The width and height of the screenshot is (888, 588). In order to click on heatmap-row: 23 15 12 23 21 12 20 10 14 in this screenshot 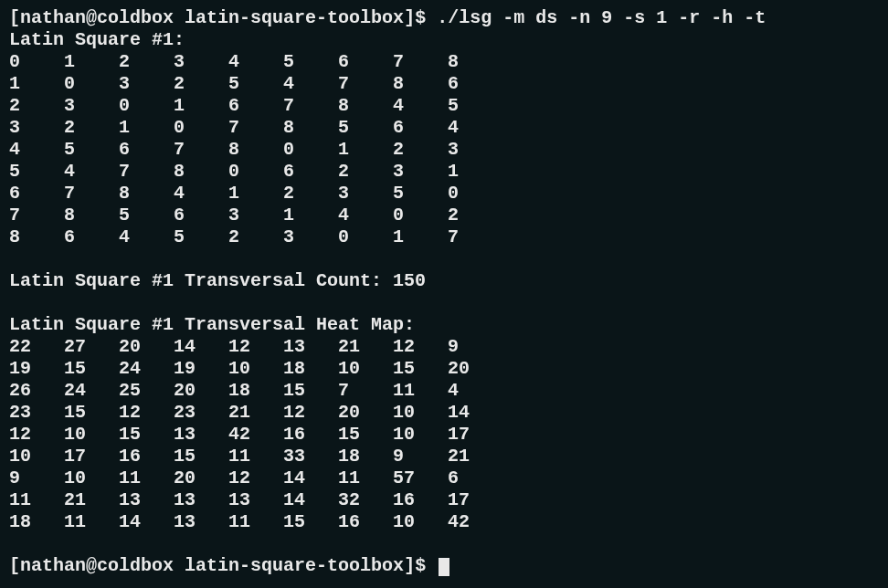, I will do `click(444, 413)`.